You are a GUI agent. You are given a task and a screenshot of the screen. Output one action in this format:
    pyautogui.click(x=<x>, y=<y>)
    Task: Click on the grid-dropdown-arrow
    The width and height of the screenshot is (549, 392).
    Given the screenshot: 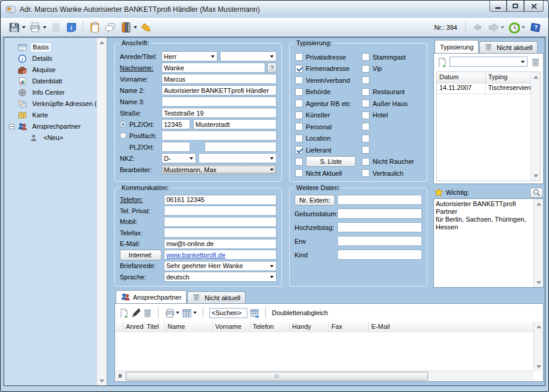 What is the action you would take?
    pyautogui.click(x=195, y=313)
    